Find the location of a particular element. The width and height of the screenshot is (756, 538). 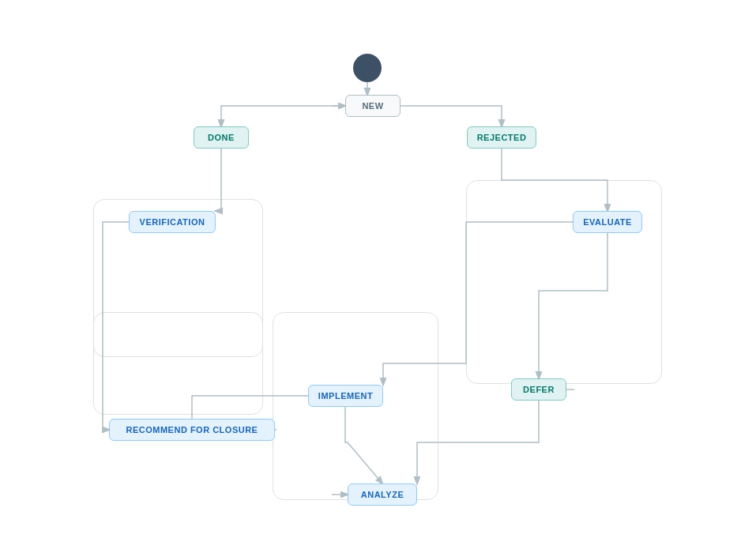

node-defer: DEFER is located at coordinates (539, 389).